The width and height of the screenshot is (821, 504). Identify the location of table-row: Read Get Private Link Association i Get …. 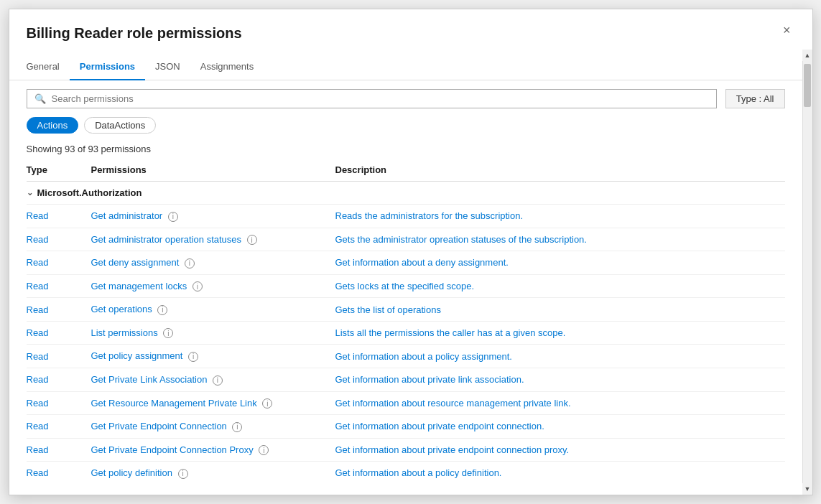
(406, 379).